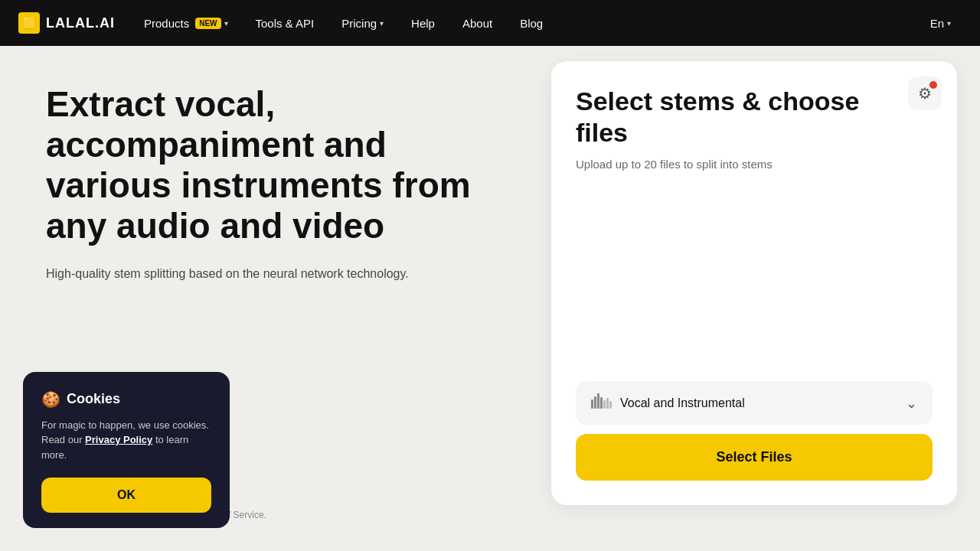  What do you see at coordinates (754, 403) in the screenshot?
I see `stem-selector: Vocal and Instrumental ⌄` at bounding box center [754, 403].